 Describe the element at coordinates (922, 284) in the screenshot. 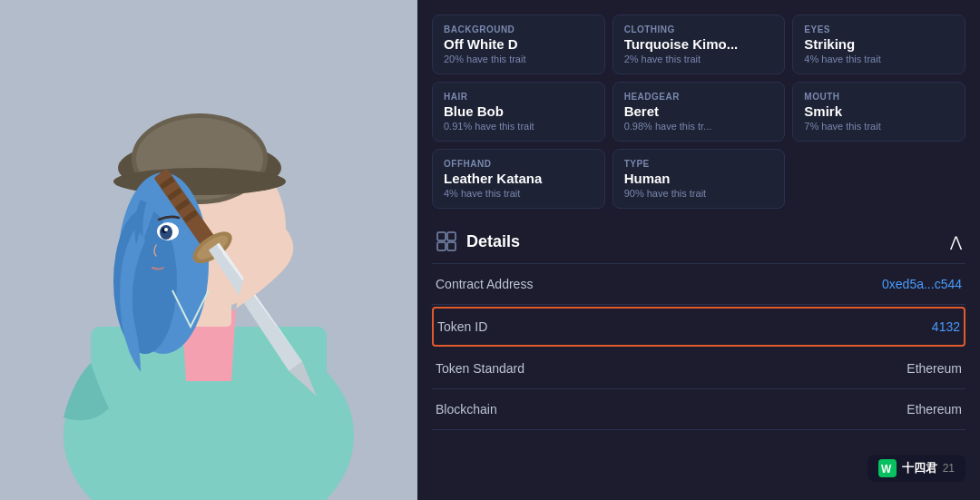

I see `detail-value: 0xed5a...c544` at that location.